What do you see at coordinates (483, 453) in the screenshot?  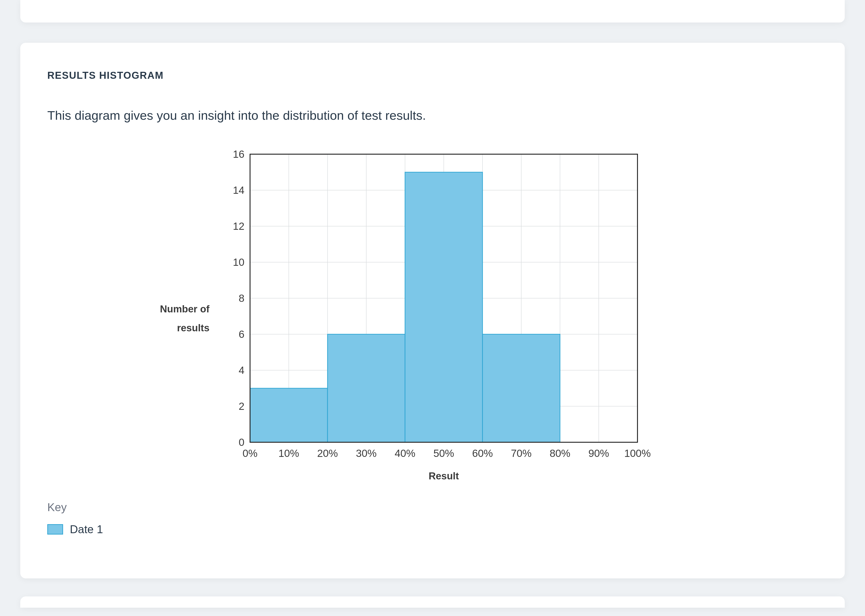 I see `x-tick-label: 60%` at bounding box center [483, 453].